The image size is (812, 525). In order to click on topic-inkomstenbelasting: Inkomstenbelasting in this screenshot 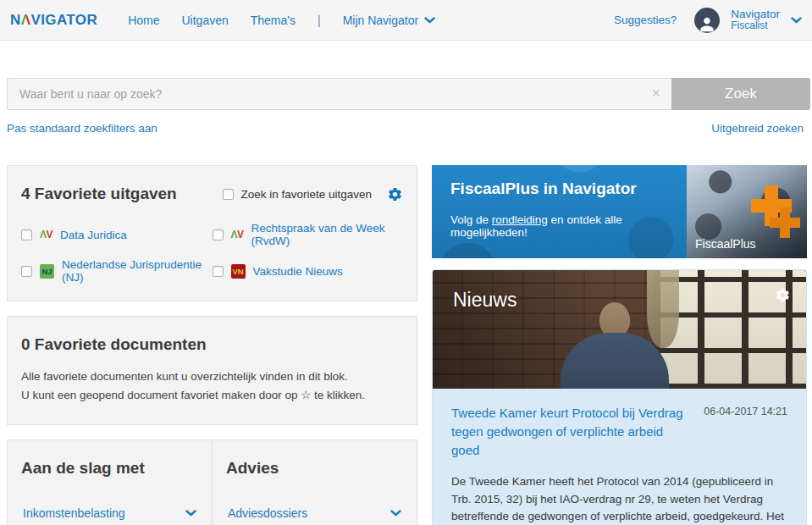, I will do `click(110, 511)`.